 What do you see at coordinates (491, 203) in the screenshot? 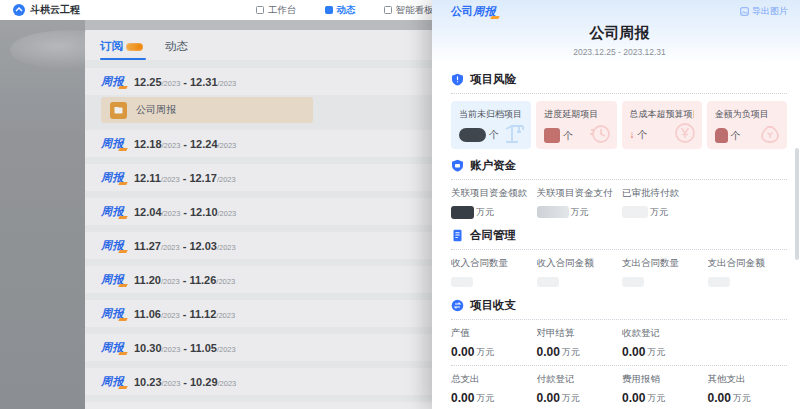
I see `stat-funds-withdraw: 关联项目资金领款 万元` at bounding box center [491, 203].